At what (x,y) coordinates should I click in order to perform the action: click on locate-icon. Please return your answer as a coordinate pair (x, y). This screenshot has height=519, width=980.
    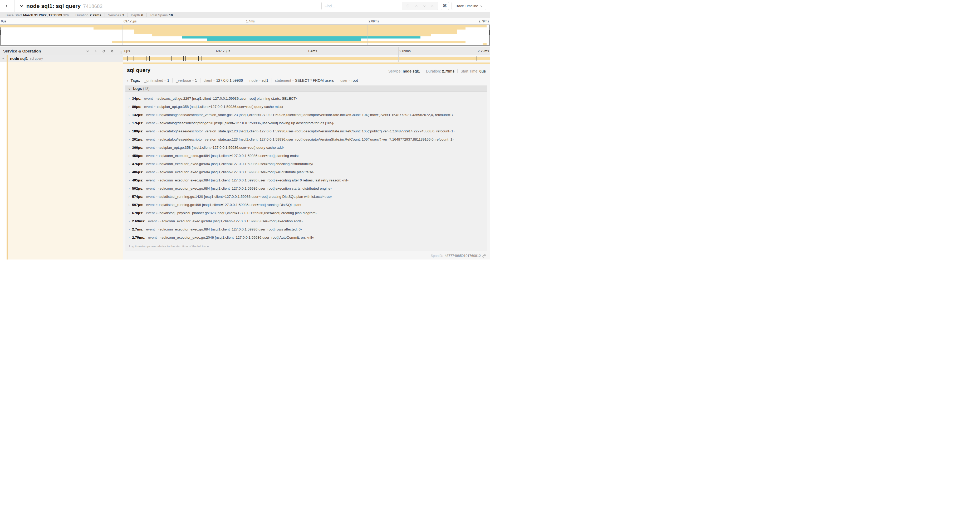
    Looking at the image, I should click on (408, 6).